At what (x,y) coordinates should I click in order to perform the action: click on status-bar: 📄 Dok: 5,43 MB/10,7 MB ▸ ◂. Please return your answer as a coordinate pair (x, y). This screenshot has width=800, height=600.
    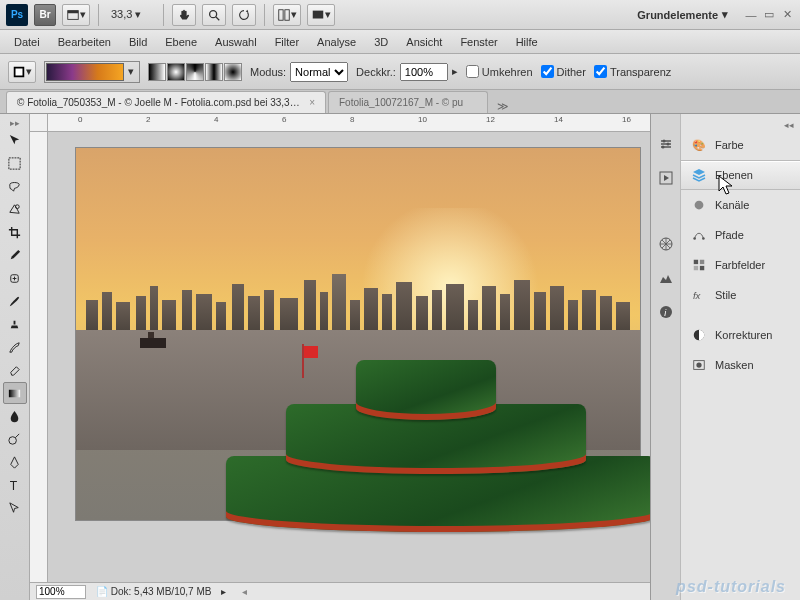
    Looking at the image, I should click on (340, 591).